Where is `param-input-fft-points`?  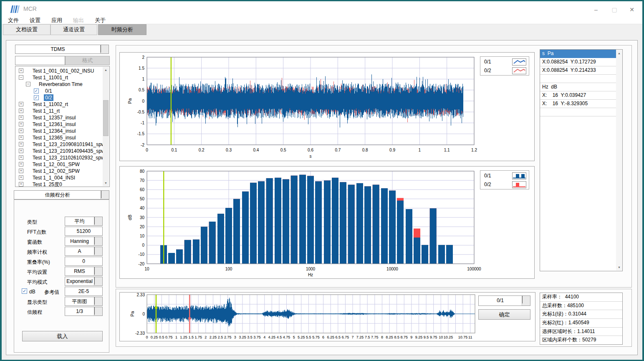 param-input-fft-points is located at coordinates (83, 231).